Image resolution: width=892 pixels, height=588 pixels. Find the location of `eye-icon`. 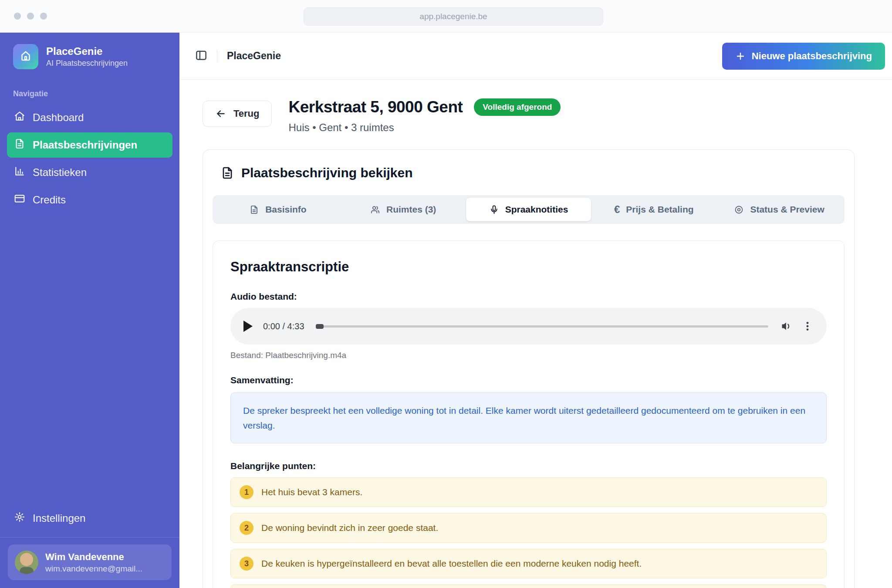

eye-icon is located at coordinates (739, 210).